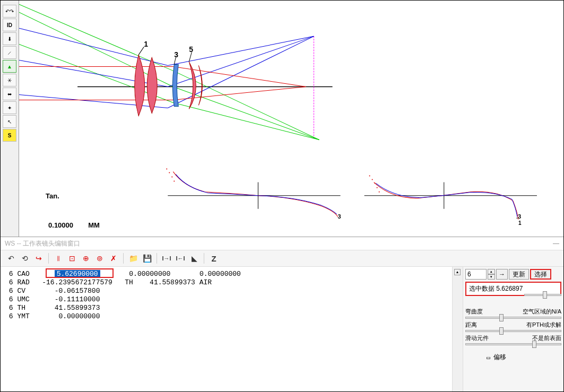 This screenshot has width=564, height=392. Describe the element at coordinates (282, 258) in the screenshot. I see `ws-toolbar: ↶ ⟲ ↪ ⫴ ⊡ ⊕ ⊚ ✗ 📁 💾 I→I I←I ◣ Z` at that location.